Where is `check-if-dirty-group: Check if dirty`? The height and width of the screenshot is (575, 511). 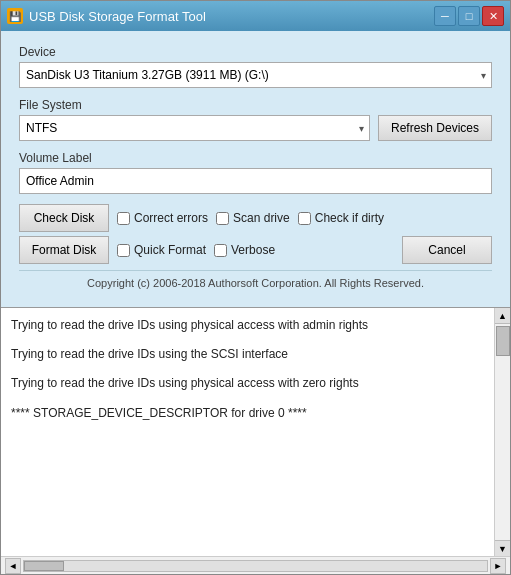 check-if-dirty-group: Check if dirty is located at coordinates (341, 218).